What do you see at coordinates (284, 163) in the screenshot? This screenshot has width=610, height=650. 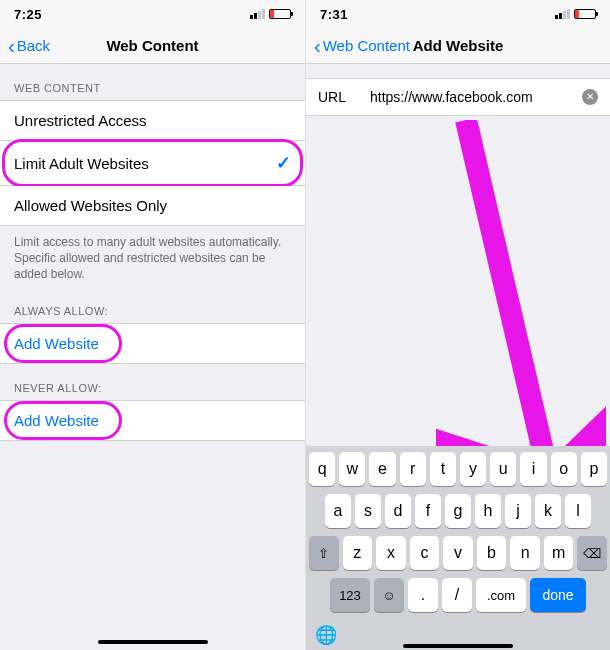 I see `checkmark-icon: ✓` at bounding box center [284, 163].